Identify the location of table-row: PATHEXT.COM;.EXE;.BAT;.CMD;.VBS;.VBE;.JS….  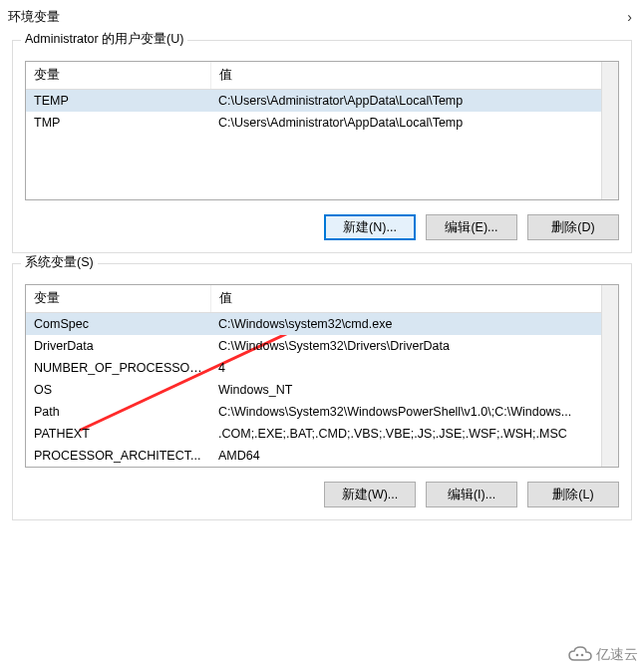
(322, 434).